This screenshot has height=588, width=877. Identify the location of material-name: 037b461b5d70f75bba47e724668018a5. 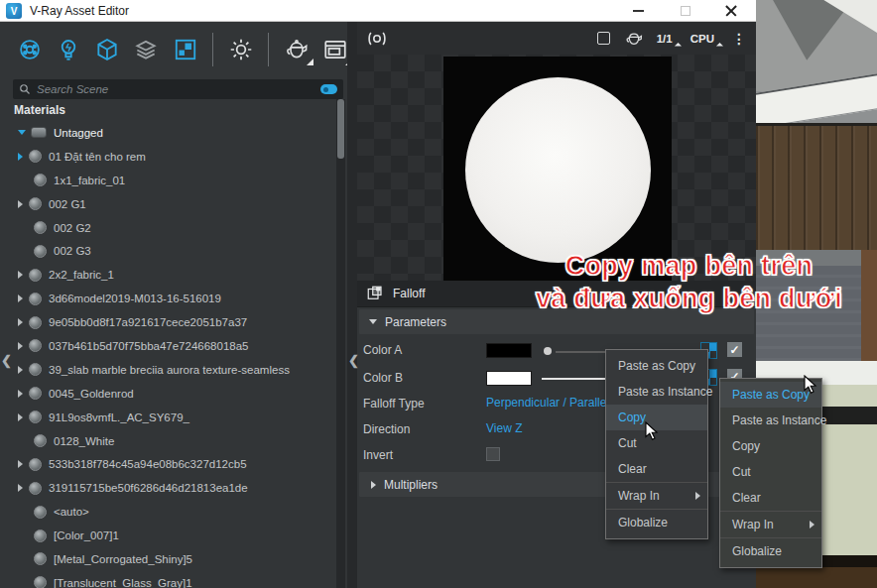
(149, 346).